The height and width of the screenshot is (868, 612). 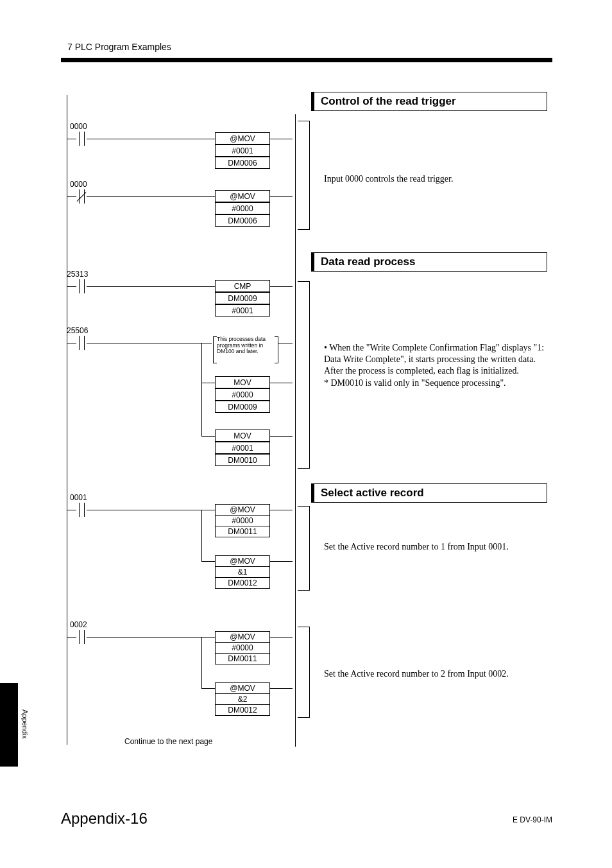 What do you see at coordinates (532, 820) in the screenshot?
I see `document-id: E DV-90-IM` at bounding box center [532, 820].